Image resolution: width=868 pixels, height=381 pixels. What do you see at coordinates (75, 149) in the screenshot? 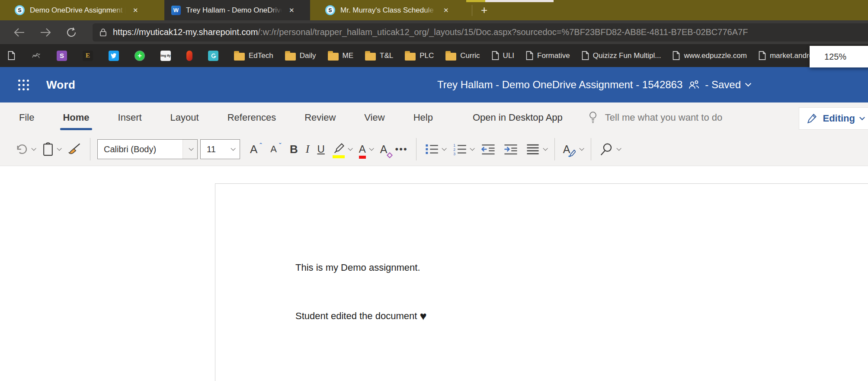
I see `format-painter-button` at bounding box center [75, 149].